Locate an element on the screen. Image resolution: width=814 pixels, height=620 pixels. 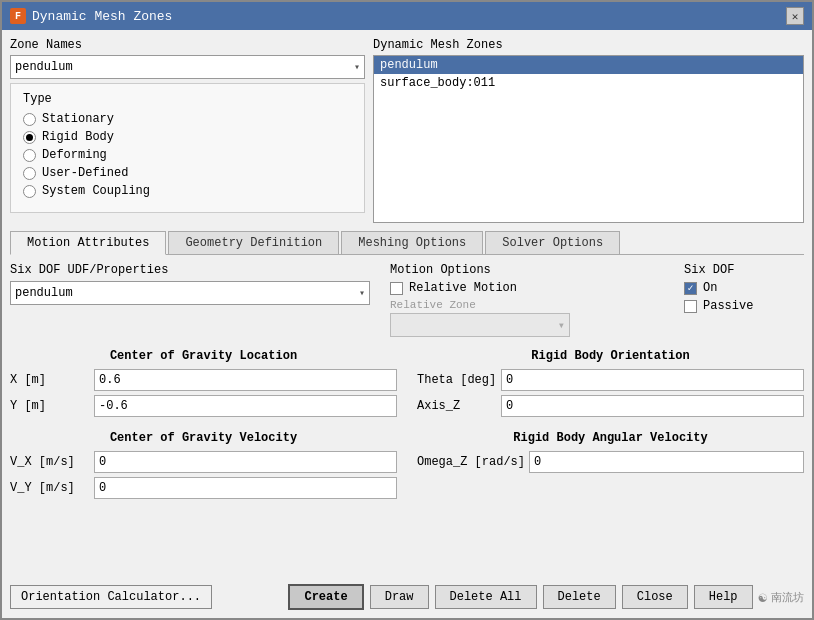
radio-label-user-defined: User-Defined is located at coordinates (85, 173).